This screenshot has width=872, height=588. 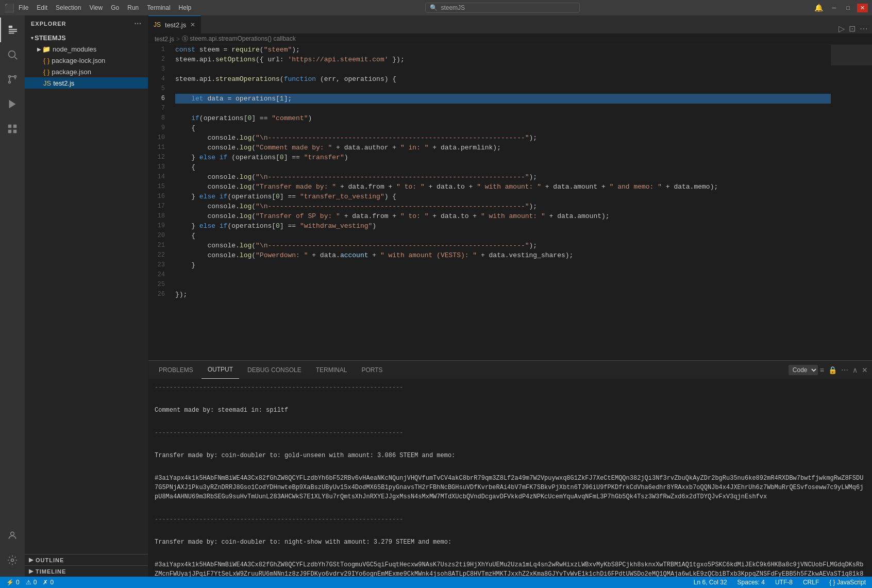 What do you see at coordinates (42, 8) in the screenshot?
I see `menu-edit: Edit` at bounding box center [42, 8].